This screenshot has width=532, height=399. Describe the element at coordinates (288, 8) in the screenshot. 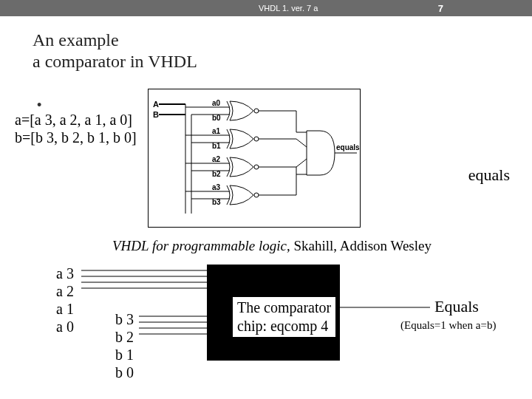

I see `header-version: VHDL 1. ver. 7 a` at that location.